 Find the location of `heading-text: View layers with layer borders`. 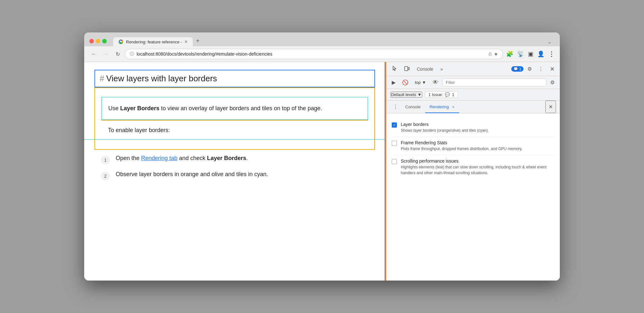

heading-text: View layers with layer borders is located at coordinates (161, 78).